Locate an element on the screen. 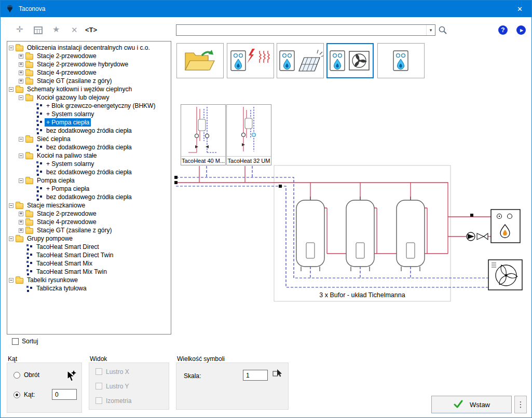 This screenshot has height=418, width=532. boiler-only-button is located at coordinates (401, 61).